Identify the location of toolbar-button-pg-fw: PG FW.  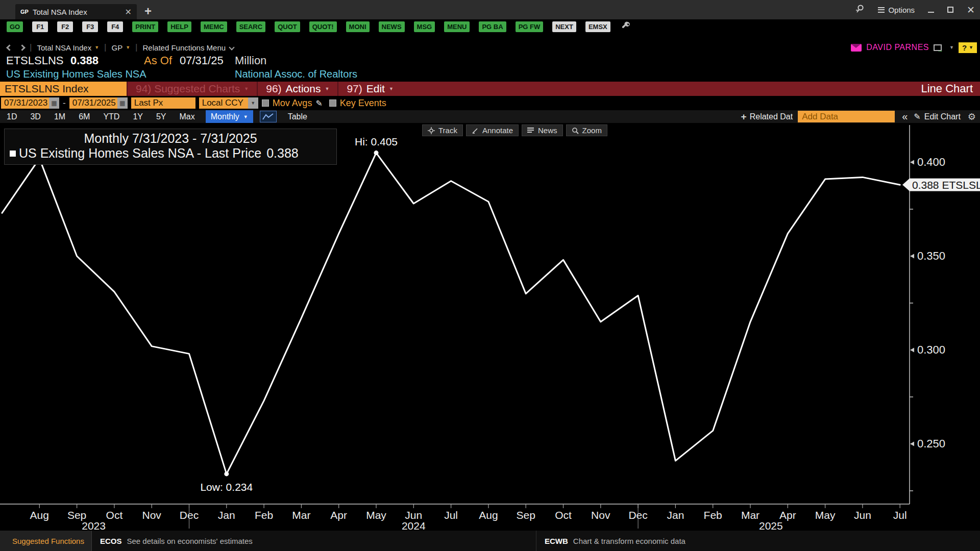
(530, 27).